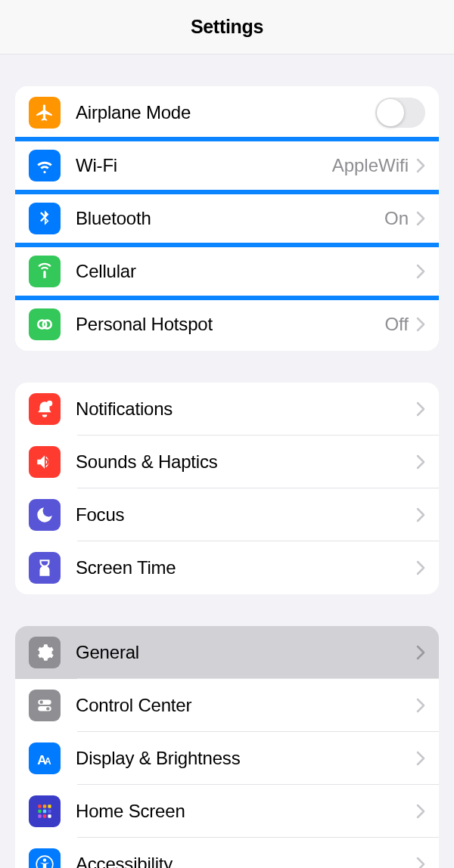 This screenshot has height=868, width=454. I want to click on focus-icon, so click(45, 515).